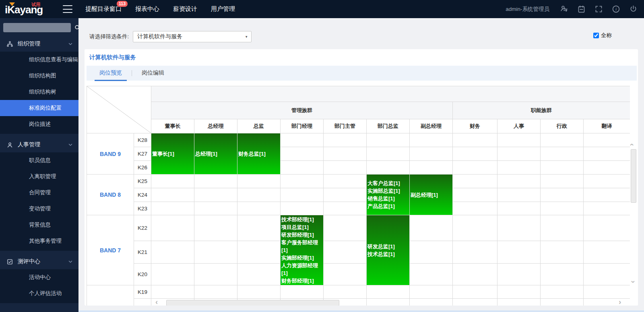 This screenshot has width=644, height=312. Describe the element at coordinates (122, 4) in the screenshot. I see `notification-badge: 113` at that location.